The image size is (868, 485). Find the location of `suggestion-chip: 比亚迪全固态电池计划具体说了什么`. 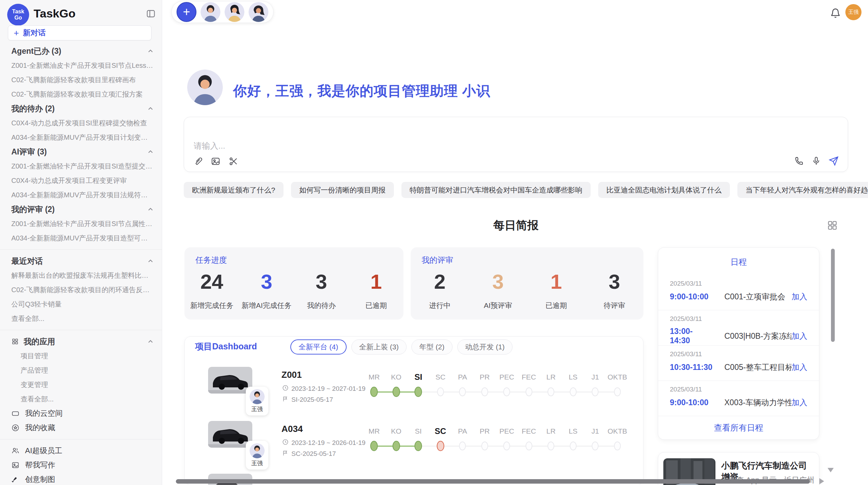

suggestion-chip: 比亚迪全固态电池计划具体说了什么 is located at coordinates (664, 190).